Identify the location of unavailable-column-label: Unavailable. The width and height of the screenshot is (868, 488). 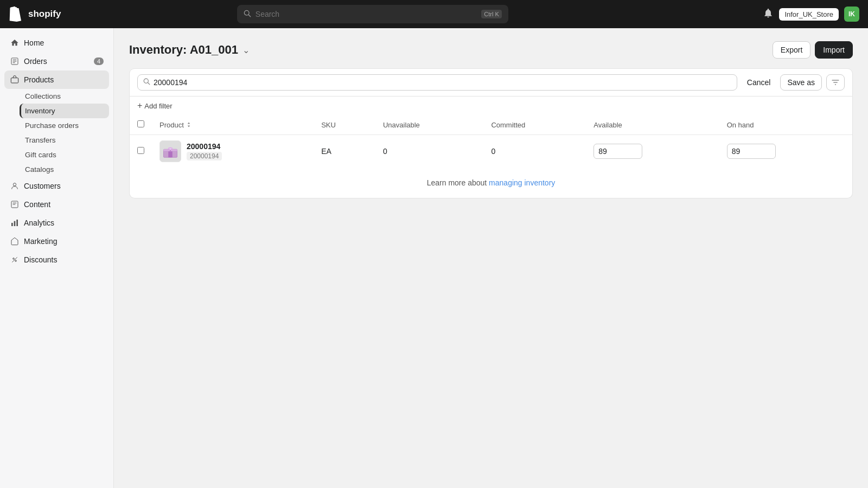
(401, 125).